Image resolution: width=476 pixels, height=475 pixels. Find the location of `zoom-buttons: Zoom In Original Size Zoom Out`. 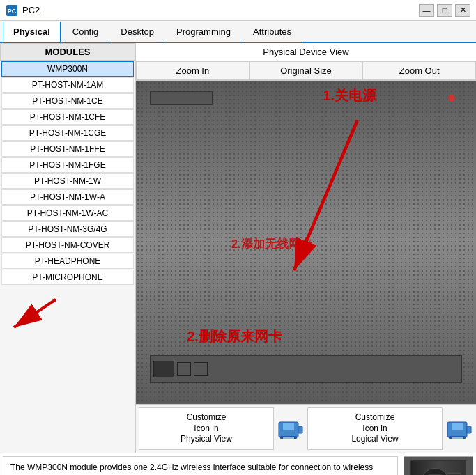

zoom-buttons: Zoom In Original Size Zoom Out is located at coordinates (306, 71).